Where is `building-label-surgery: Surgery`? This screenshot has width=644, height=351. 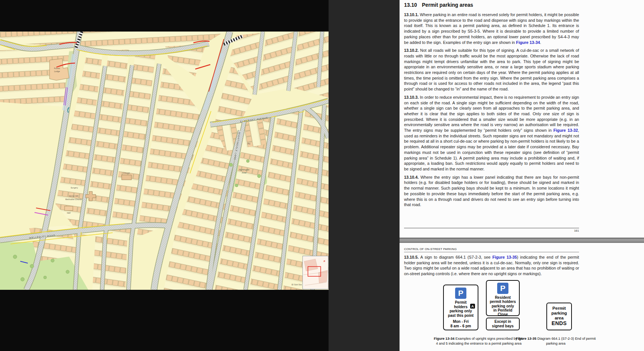
building-label-surgery: Surgery is located at coordinates (74, 188).